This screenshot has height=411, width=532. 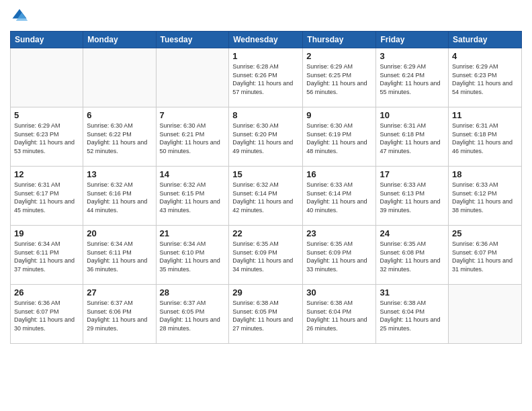 I want to click on calendar-cell: 29Sunrise: 6:38 AMSunset: 6:05 PMDayligh…, so click(x=266, y=314).